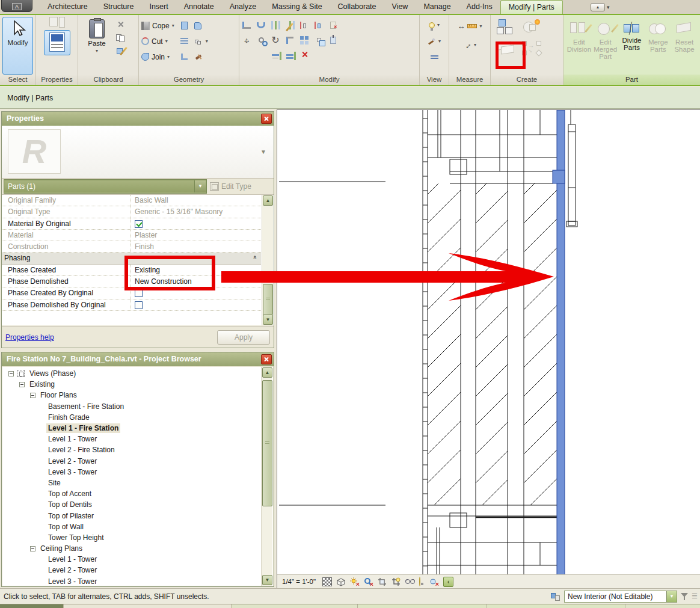 The image size is (700, 608). Describe the element at coordinates (532, 49) in the screenshot. I see `create-views-icon: → ↓ →` at that location.